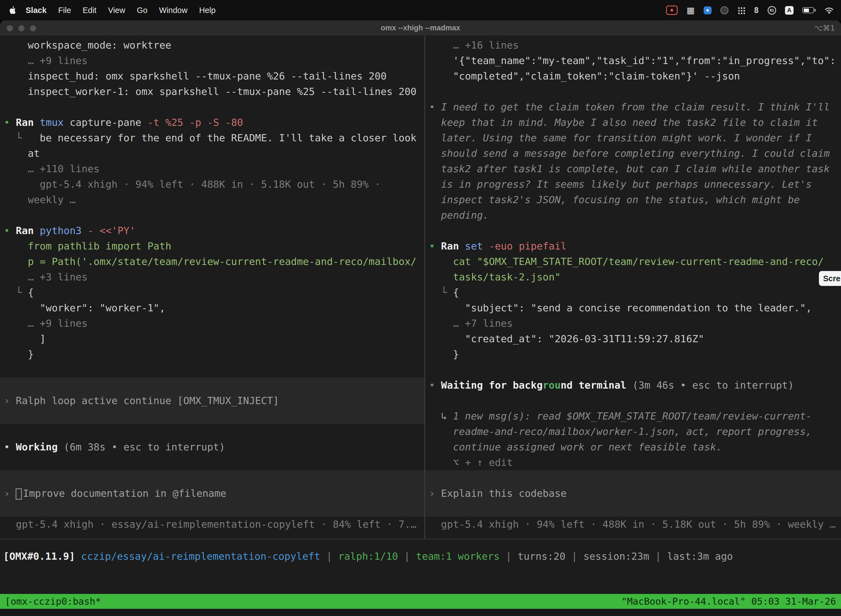 The height and width of the screenshot is (616, 841). What do you see at coordinates (829, 10) in the screenshot?
I see `wifi-icon` at bounding box center [829, 10].